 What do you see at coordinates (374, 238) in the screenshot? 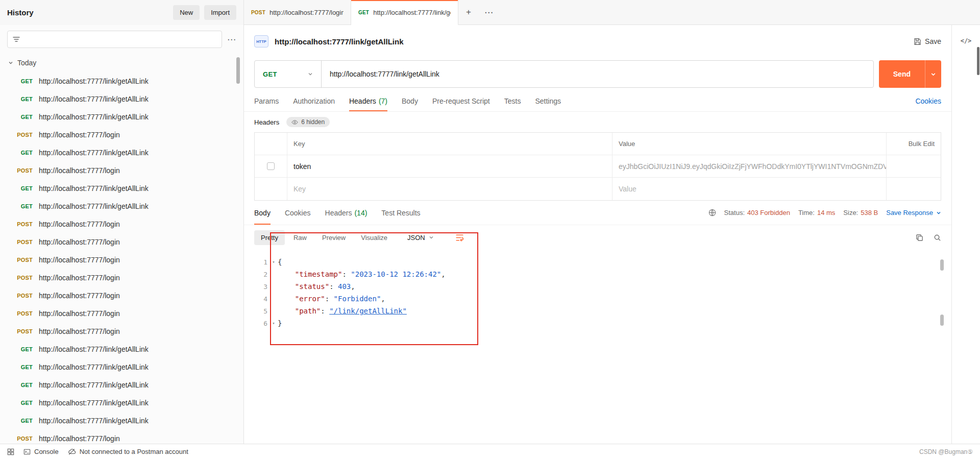
I see `view-tab: Visualize` at bounding box center [374, 238].